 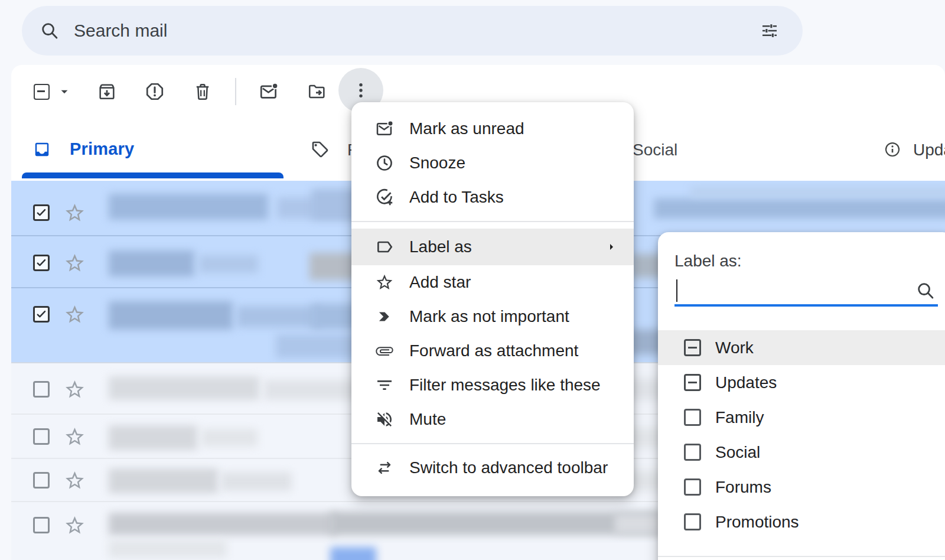 What do you see at coordinates (493, 317) in the screenshot?
I see `menu-item-mark-as-not-important: Mark as not important` at bounding box center [493, 317].